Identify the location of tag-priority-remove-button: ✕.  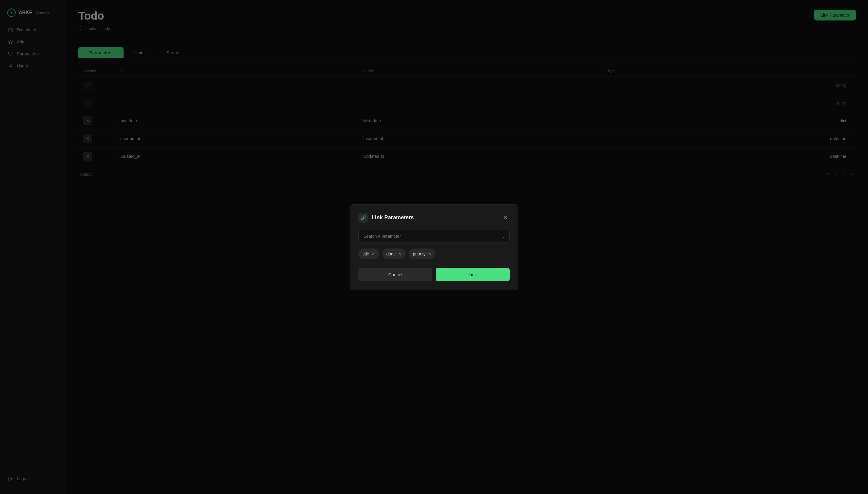
(430, 254).